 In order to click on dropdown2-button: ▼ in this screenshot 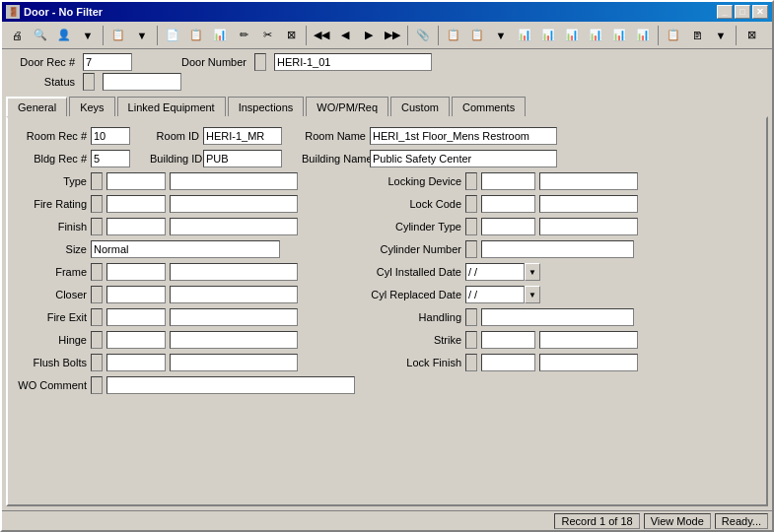, I will do `click(142, 35)`.